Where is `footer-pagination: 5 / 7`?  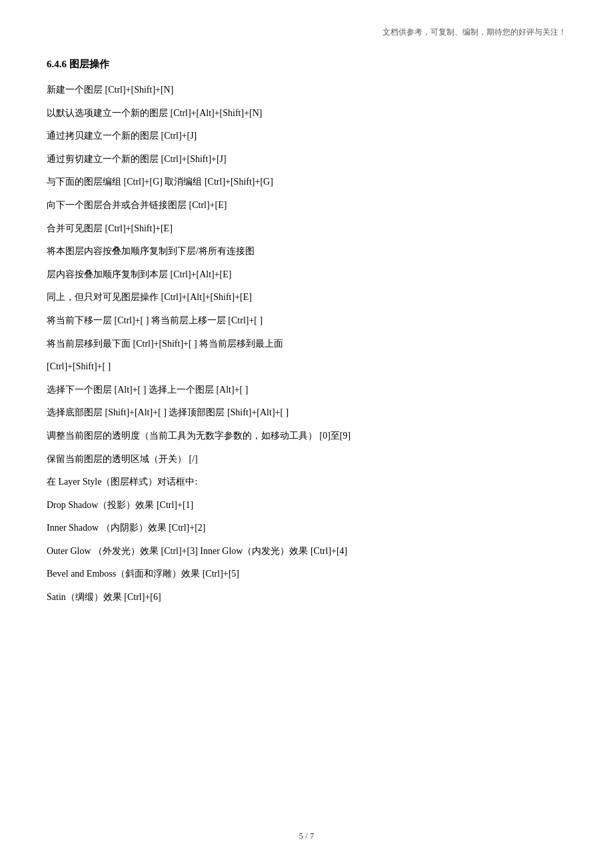
footer-pagination: 5 / 7 is located at coordinates (306, 836).